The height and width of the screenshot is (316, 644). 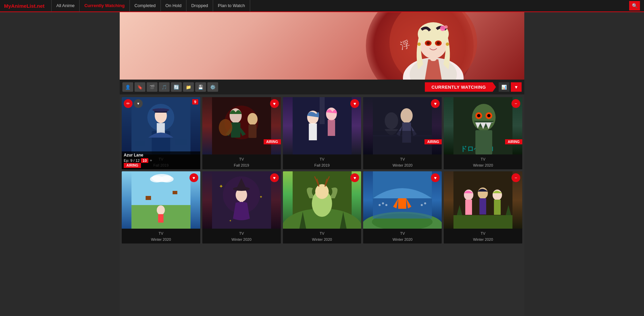 I want to click on anime-card-1: ✏ ▾ 9 Azur Lane Ep: 9 / 12 10 + AIRING T…, so click(x=161, y=133).